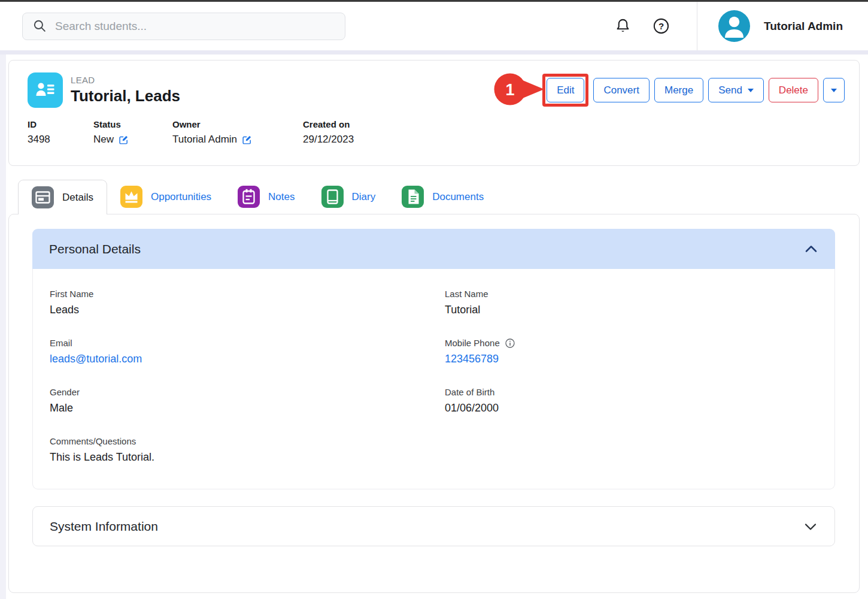 This screenshot has width=868, height=599. I want to click on tab-documents-label: Documents, so click(458, 197).